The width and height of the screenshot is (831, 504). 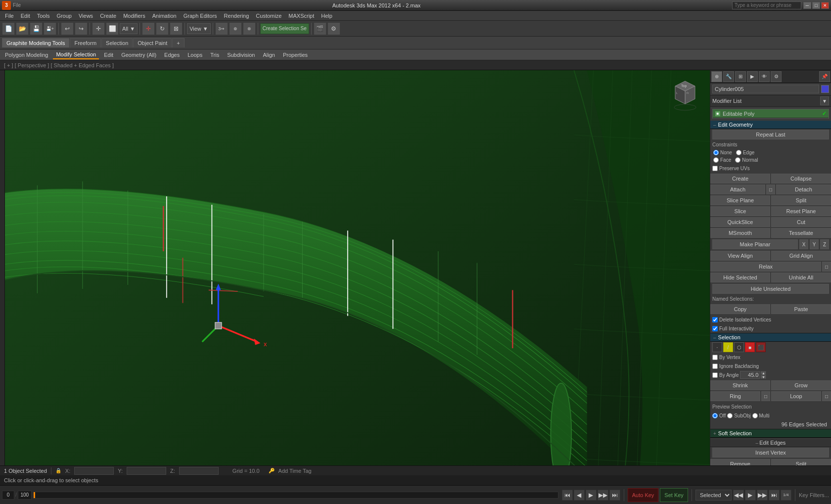 I want to click on tessellate-button: Tessellate, so click(x=801, y=233).